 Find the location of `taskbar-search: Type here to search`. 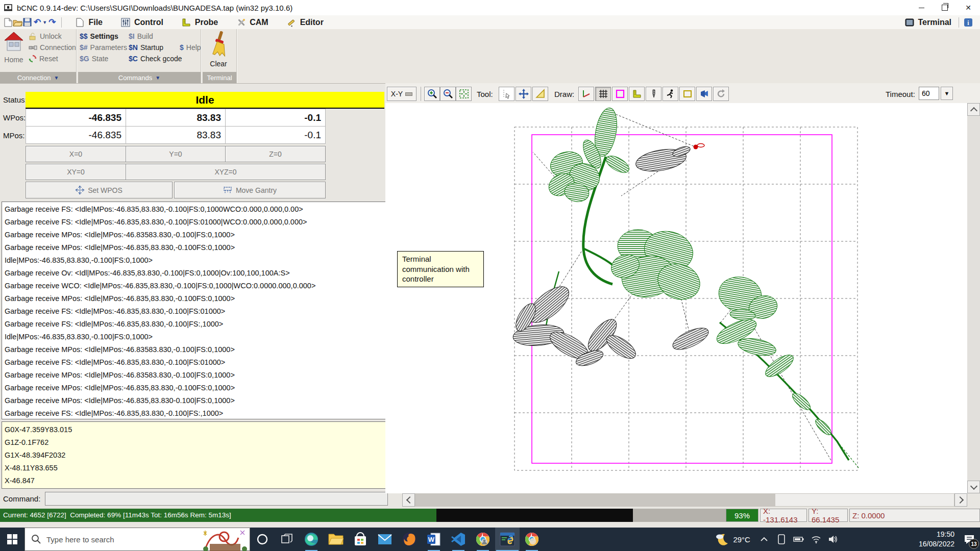

taskbar-search: Type here to search is located at coordinates (137, 539).